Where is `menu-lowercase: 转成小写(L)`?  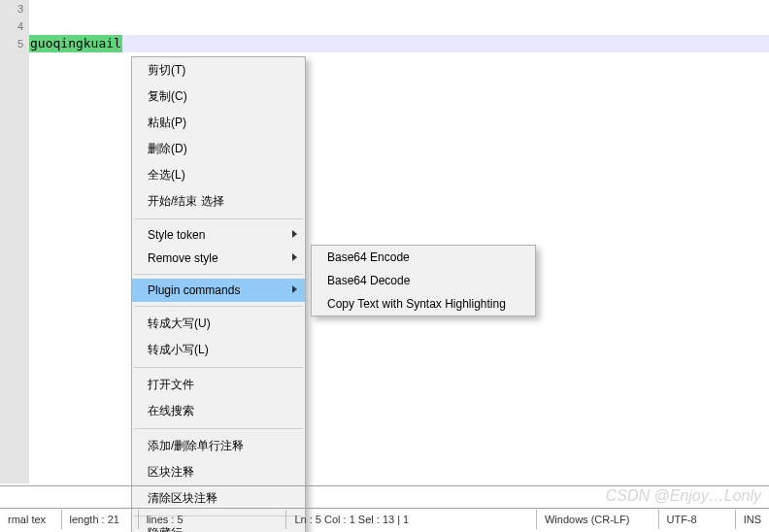 menu-lowercase: 转成小写(L) is located at coordinates (218, 349).